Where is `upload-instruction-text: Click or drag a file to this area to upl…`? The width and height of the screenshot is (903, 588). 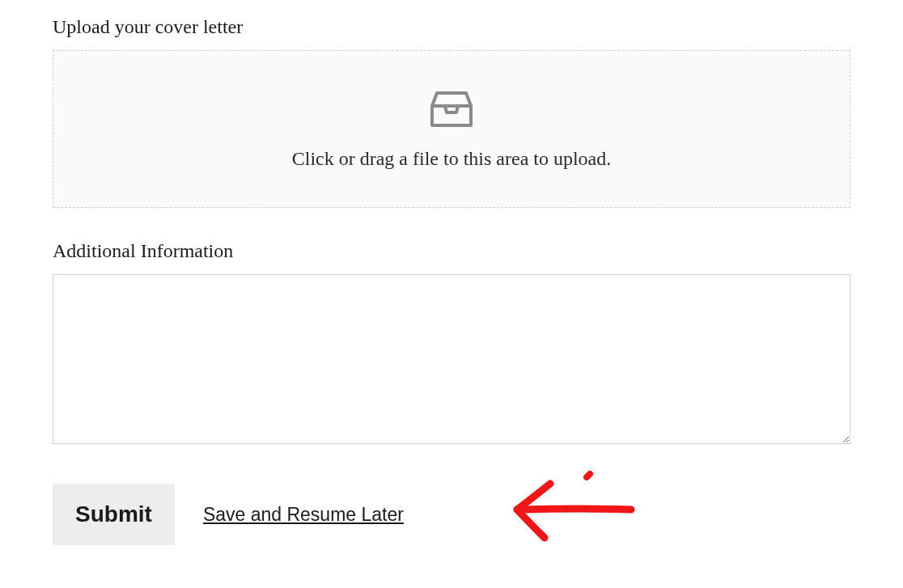 upload-instruction-text: Click or drag a file to this area to upl… is located at coordinates (451, 159).